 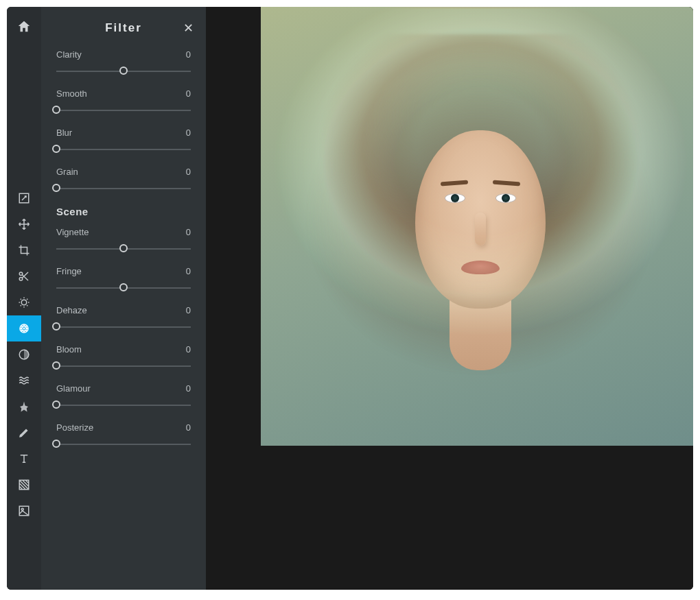 What do you see at coordinates (124, 240) in the screenshot?
I see `slider-vignette: Vignette0` at bounding box center [124, 240].